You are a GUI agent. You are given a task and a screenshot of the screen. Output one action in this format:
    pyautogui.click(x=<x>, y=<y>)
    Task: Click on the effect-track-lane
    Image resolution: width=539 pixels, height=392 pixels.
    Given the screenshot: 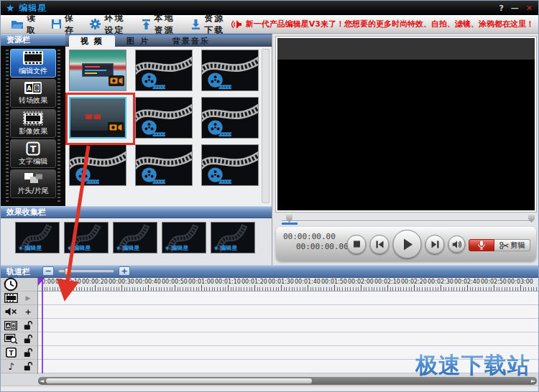 What is the action you would take?
    pyautogui.click(x=289, y=339)
    